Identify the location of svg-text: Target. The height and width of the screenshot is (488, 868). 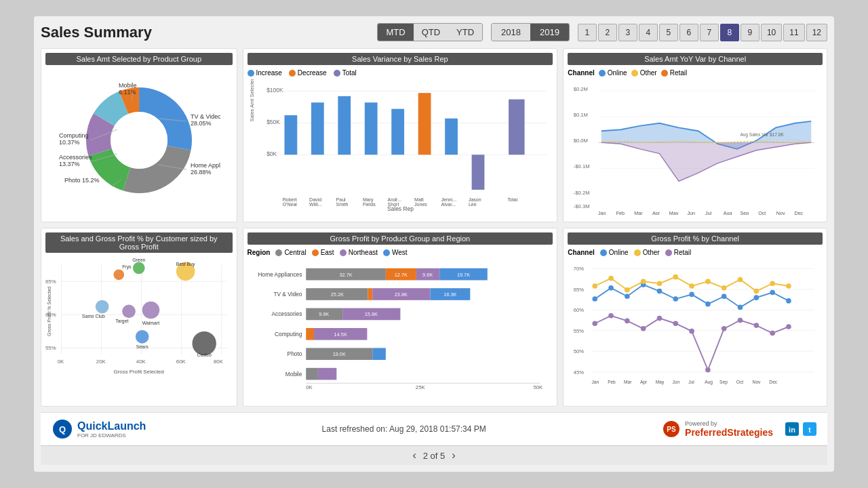
(122, 321).